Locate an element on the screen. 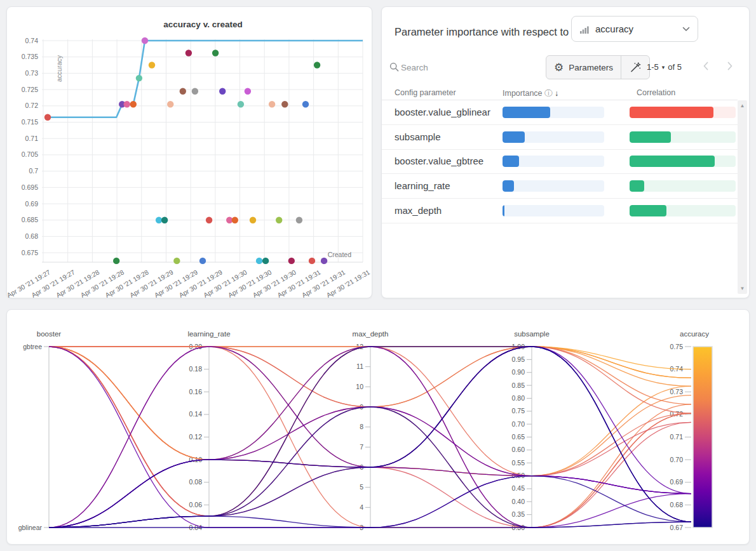 The width and height of the screenshot is (756, 551). pagination-control: 1-5 ▾ of 5 is located at coordinates (665, 67).